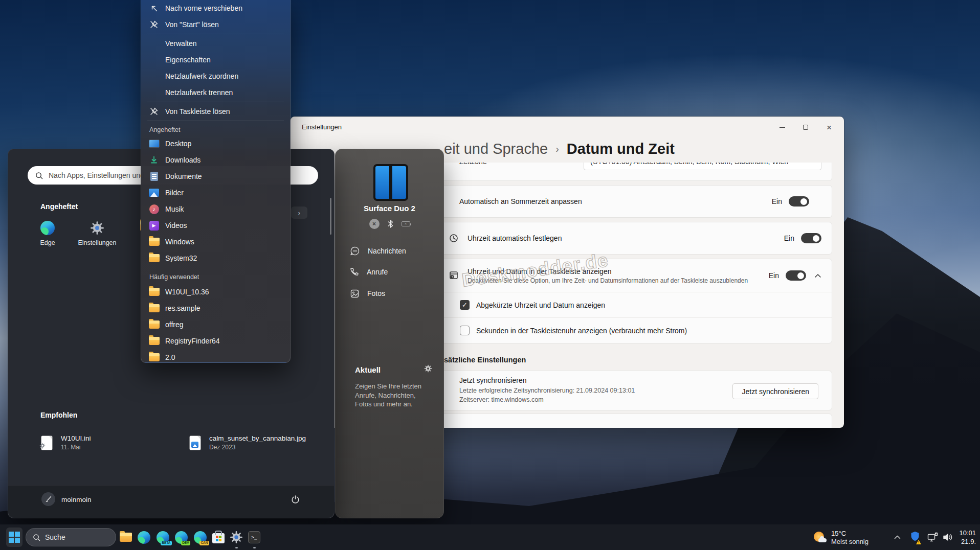 This screenshot has height=550, width=980. What do you see at coordinates (850, 542) in the screenshot?
I see `weather-desc: Meist sonnig` at bounding box center [850, 542].